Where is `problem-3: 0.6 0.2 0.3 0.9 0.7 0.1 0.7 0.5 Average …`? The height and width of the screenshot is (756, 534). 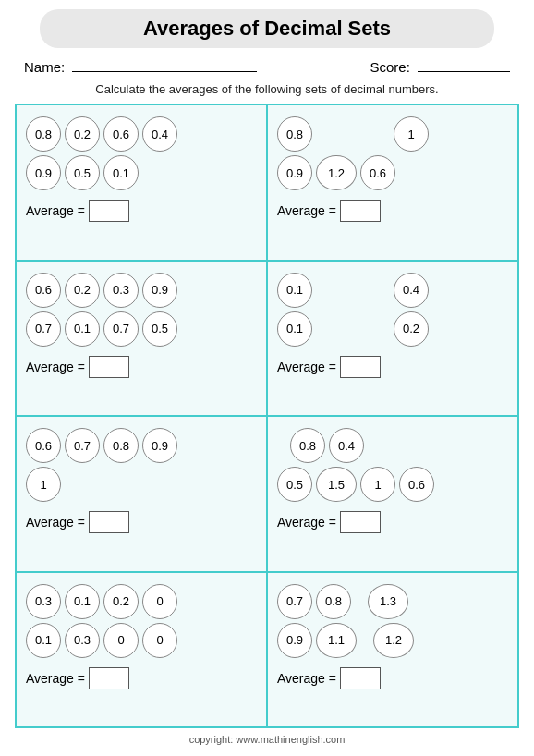 problem-3: 0.6 0.2 0.3 0.9 0.7 0.1 0.7 0.5 Average … is located at coordinates (142, 340).